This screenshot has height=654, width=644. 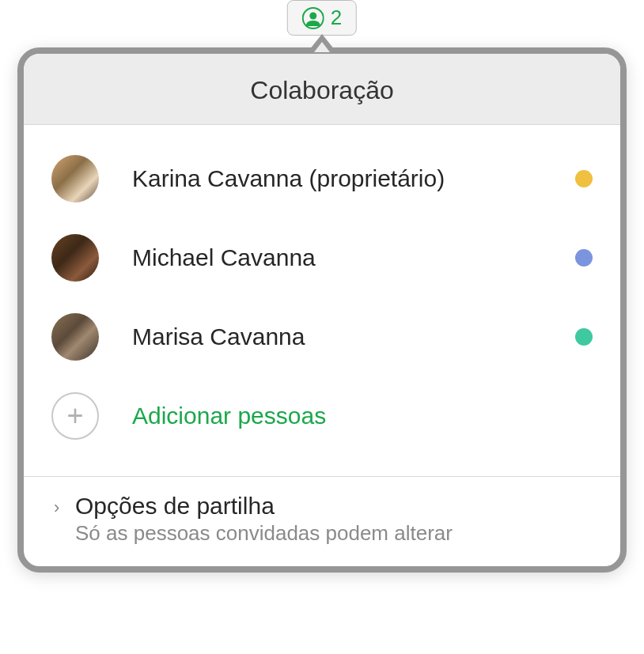 I want to click on popover-arrow, so click(x=322, y=42).